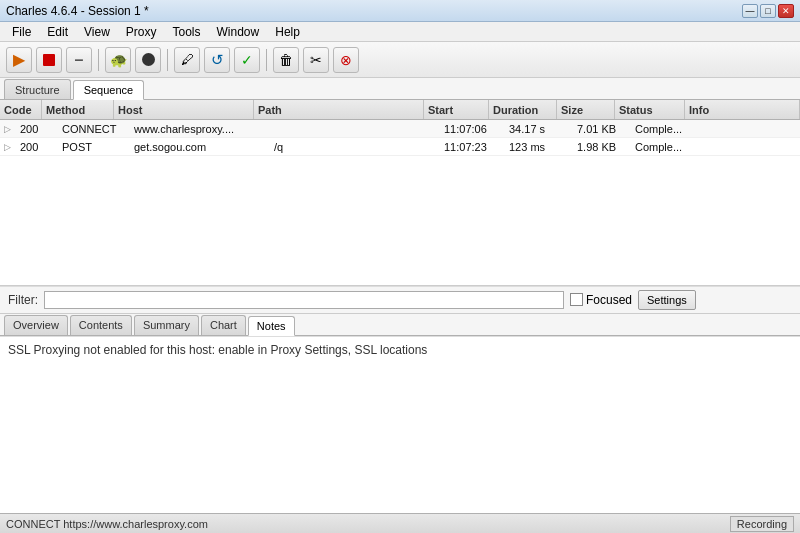  I want to click on scissors-button: ✂, so click(316, 60).